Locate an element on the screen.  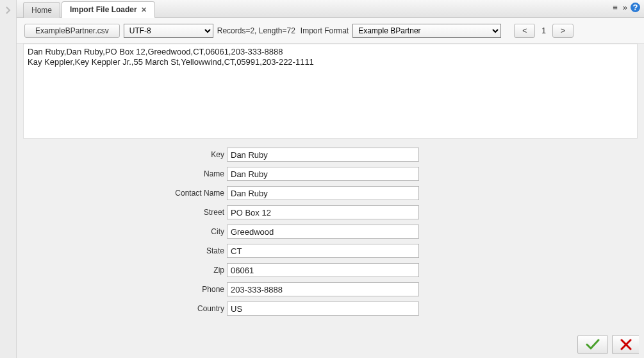
menu-icon: ≡ is located at coordinates (615, 8).